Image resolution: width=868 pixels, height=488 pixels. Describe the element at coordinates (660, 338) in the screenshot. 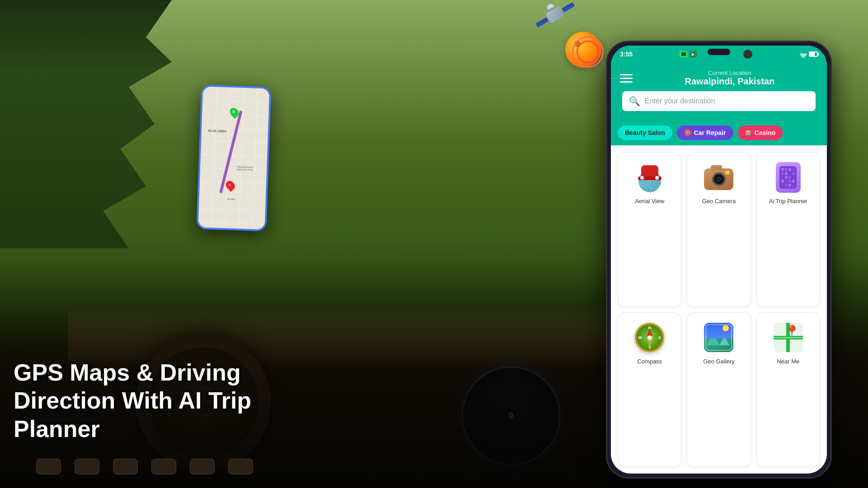

I see `compass-e: E` at that location.